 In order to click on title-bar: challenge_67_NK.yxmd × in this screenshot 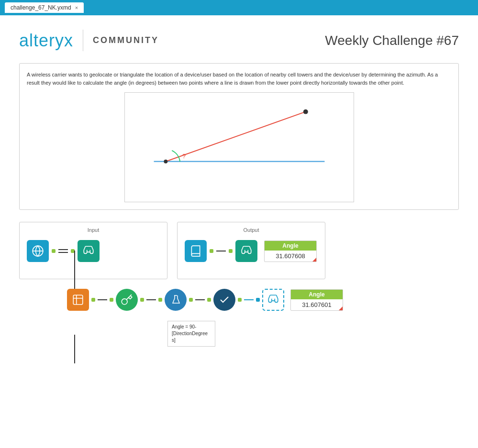, I will do `click(239, 8)`.